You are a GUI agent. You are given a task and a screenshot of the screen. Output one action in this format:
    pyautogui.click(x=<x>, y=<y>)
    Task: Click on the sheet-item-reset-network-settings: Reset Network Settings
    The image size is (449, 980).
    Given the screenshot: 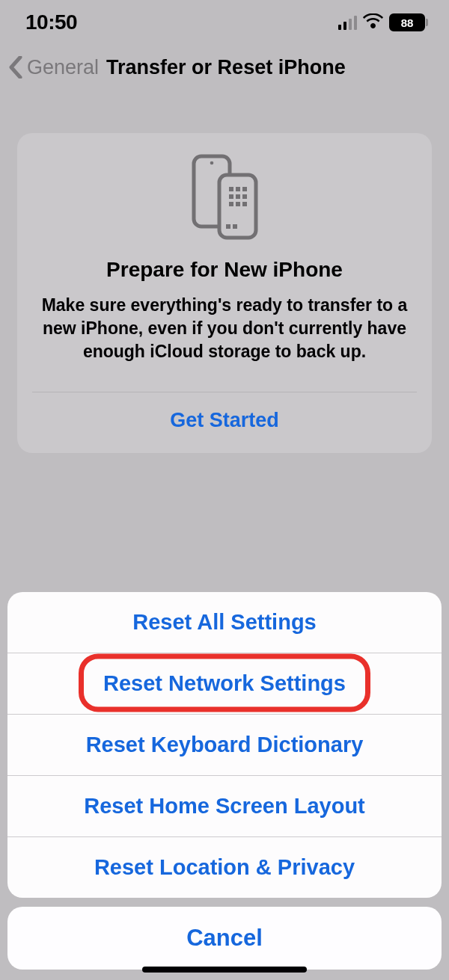 What is the action you would take?
    pyautogui.click(x=224, y=684)
    